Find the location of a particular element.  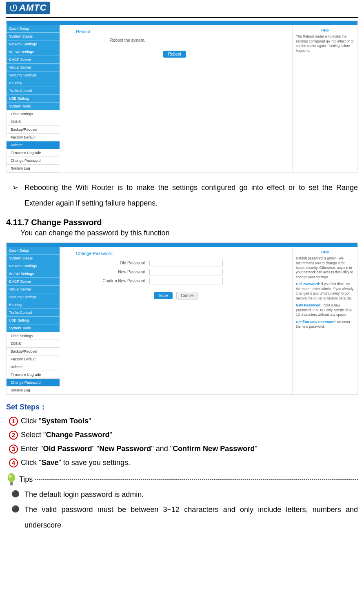

panel-title: Change Password is located at coordinates (176, 253).